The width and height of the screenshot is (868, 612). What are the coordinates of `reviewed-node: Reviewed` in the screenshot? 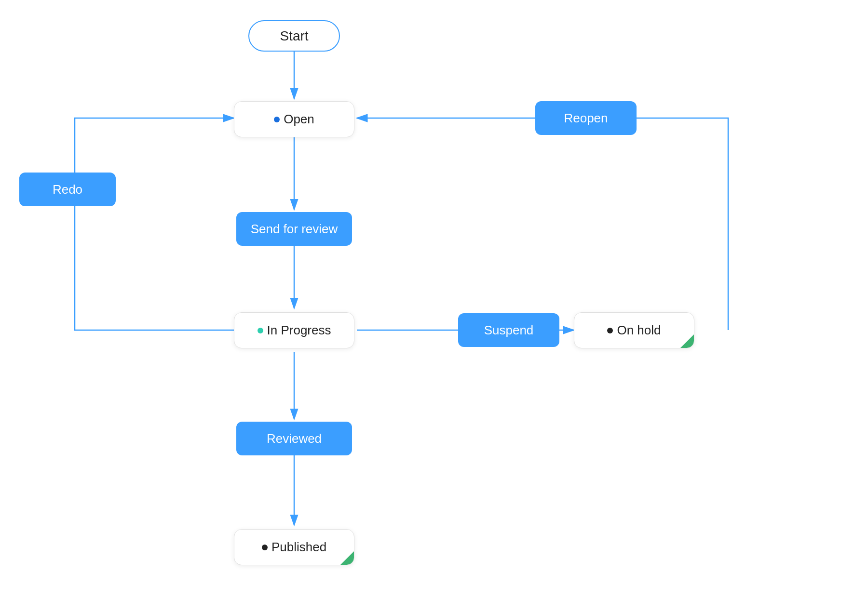 It's located at (294, 439).